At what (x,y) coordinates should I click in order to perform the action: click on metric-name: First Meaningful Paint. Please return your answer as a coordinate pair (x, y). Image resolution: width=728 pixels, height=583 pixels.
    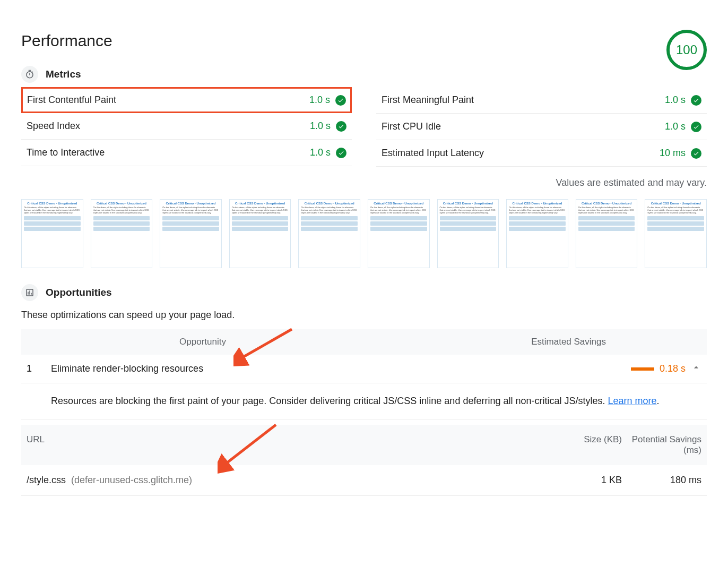
    Looking at the image, I should click on (428, 100).